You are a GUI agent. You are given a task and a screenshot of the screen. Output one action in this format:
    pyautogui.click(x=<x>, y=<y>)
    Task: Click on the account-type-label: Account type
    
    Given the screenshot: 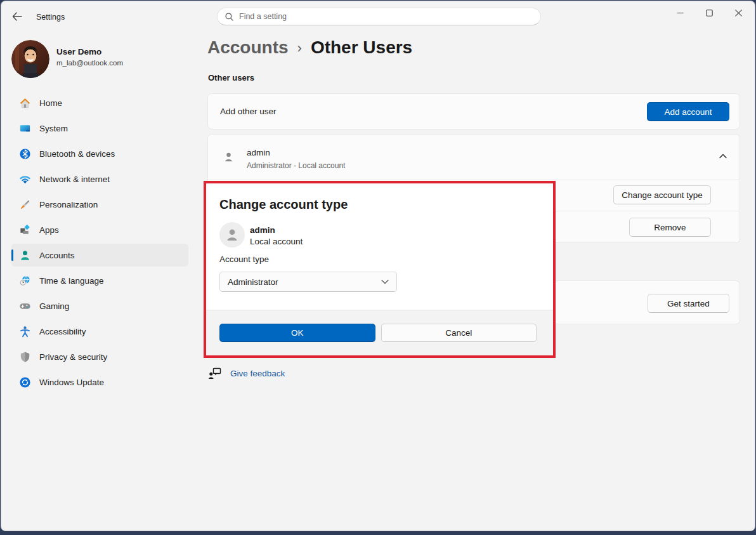 What is the action you would take?
    pyautogui.click(x=244, y=259)
    